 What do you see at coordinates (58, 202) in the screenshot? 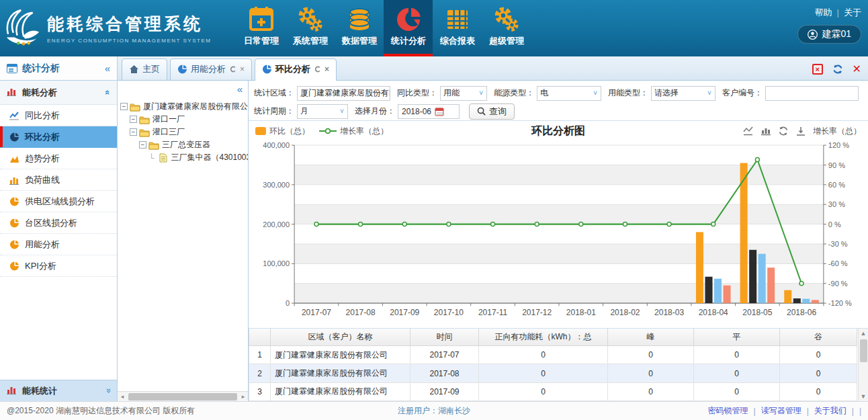
I see `sidebar-item-5: 供电区域线损分析` at bounding box center [58, 202].